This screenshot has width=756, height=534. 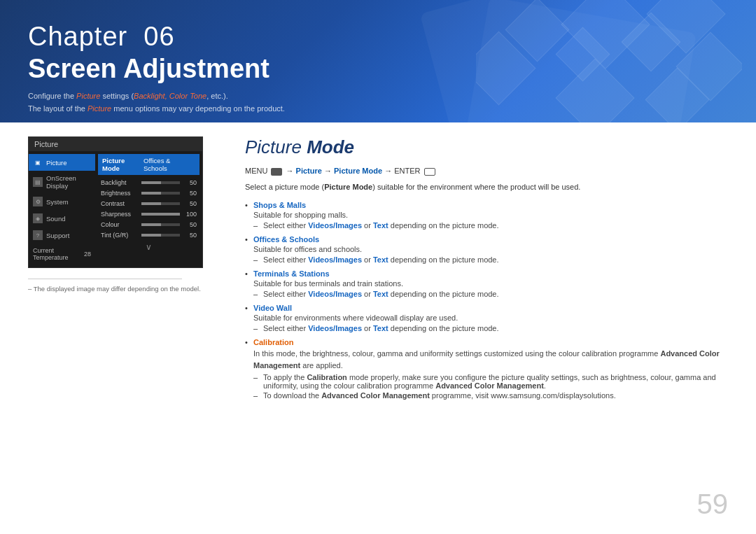 I want to click on offices-title: Offices & Schools, so click(x=286, y=239).